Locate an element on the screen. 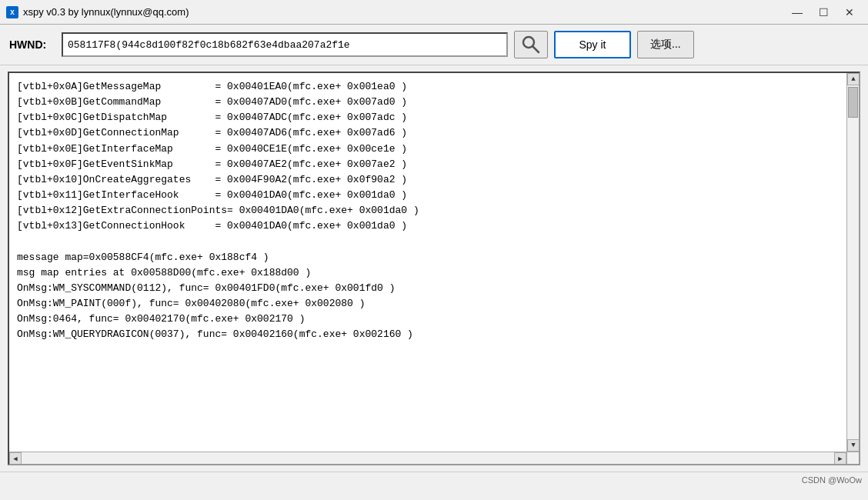 This screenshot has width=868, height=500. toolbar: HWND: Spy it 选项... is located at coordinates (434, 45).